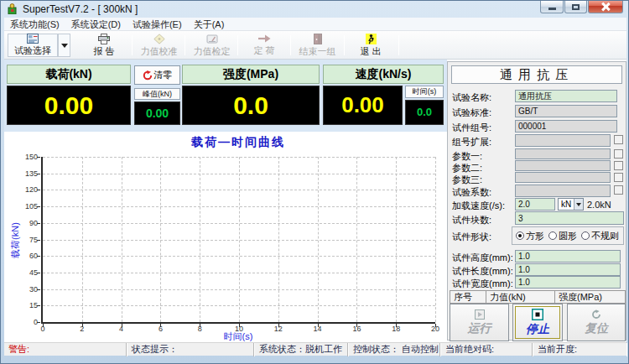 This screenshot has width=629, height=364. I want to click on minimize-button, so click(552, 7).